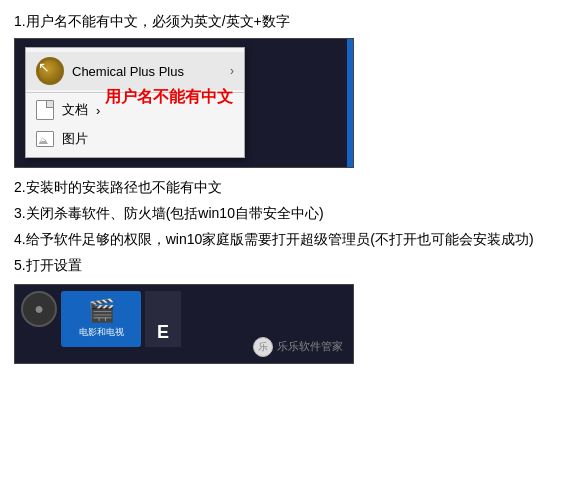 This screenshot has width=581, height=500. Describe the element at coordinates (98, 110) in the screenshot. I see `docs-arrow: ›` at that location.